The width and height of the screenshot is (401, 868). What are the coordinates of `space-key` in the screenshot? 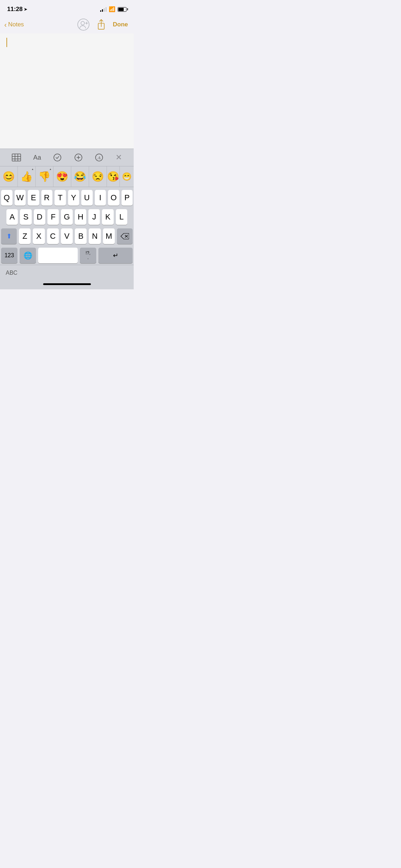 It's located at (58, 255).